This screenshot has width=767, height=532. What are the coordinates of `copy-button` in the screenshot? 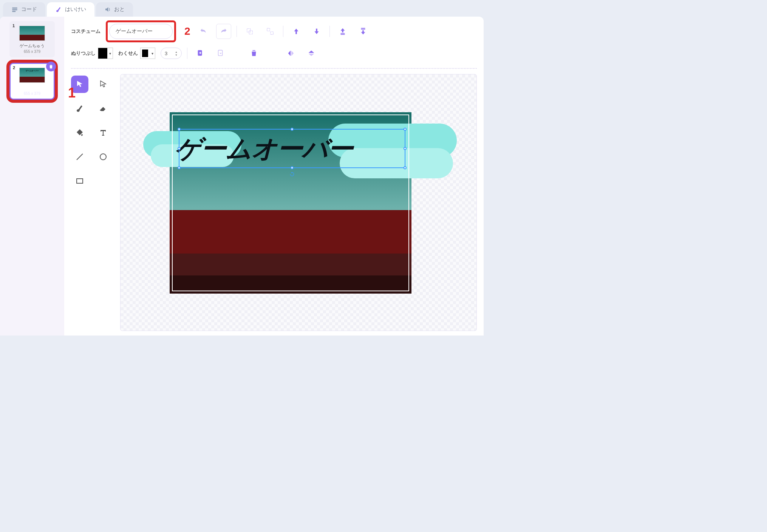 It's located at (200, 53).